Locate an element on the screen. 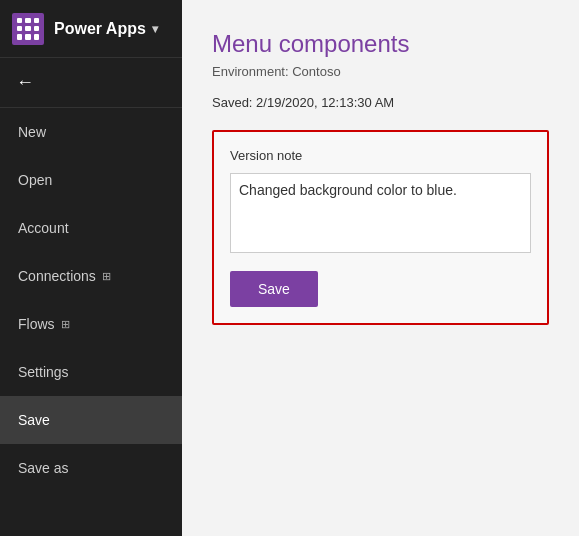 The image size is (579, 536). sidebar-item-account-label: Account is located at coordinates (44, 228).